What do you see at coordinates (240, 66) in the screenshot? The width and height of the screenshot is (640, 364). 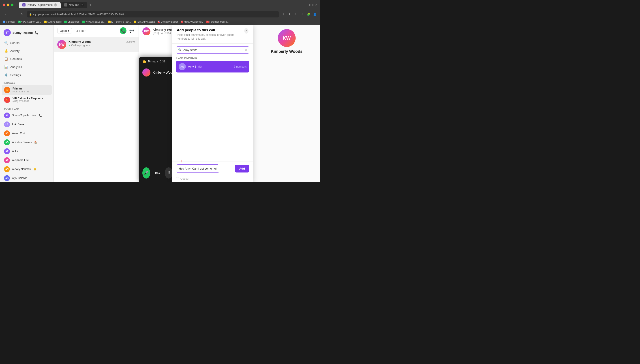 I see `amy-smith-count: 3 numbers` at bounding box center [240, 66].